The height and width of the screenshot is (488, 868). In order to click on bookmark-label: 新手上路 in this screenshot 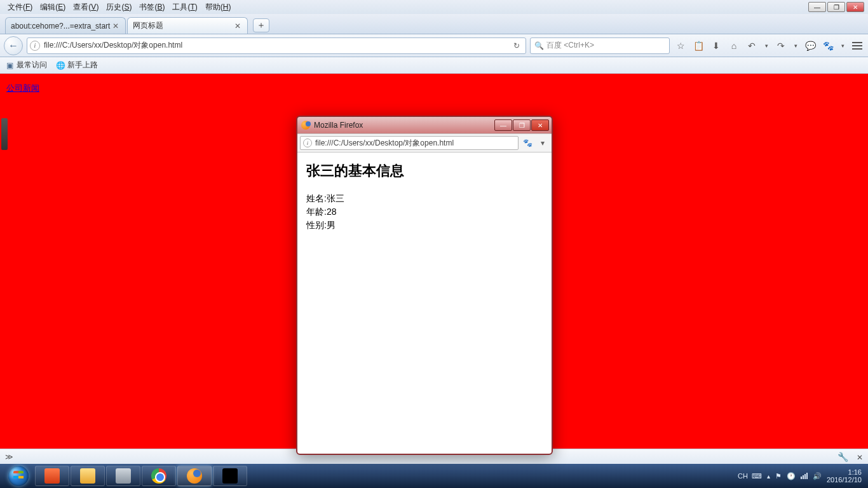, I will do `click(83, 65)`.